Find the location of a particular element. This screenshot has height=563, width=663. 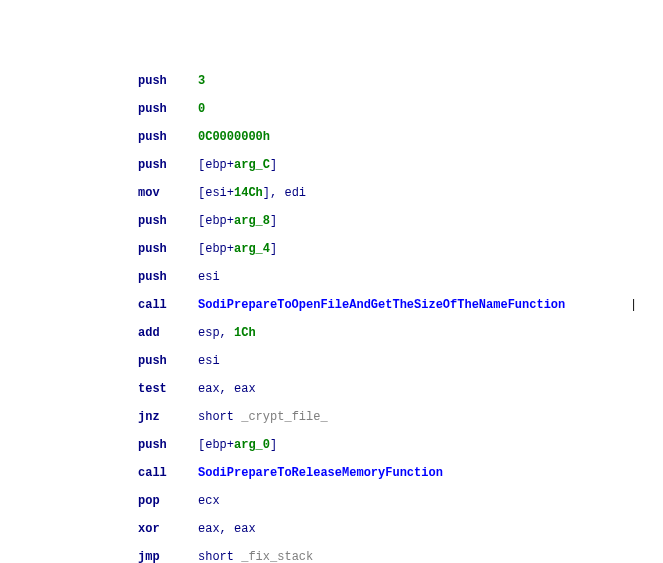

cursor-icon: | is located at coordinates (634, 305).